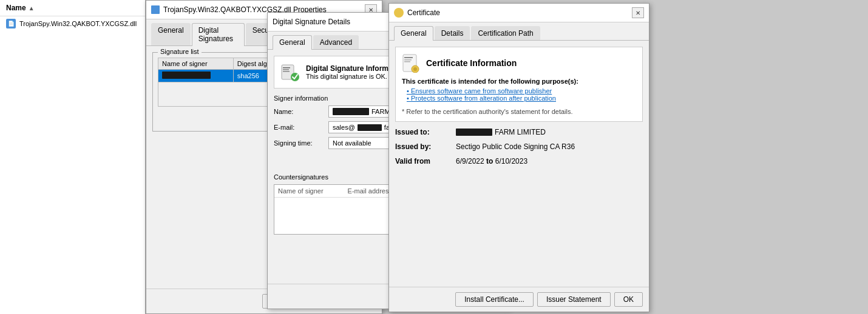 The image size is (868, 314). I want to click on name-field-label: Name:, so click(301, 112).